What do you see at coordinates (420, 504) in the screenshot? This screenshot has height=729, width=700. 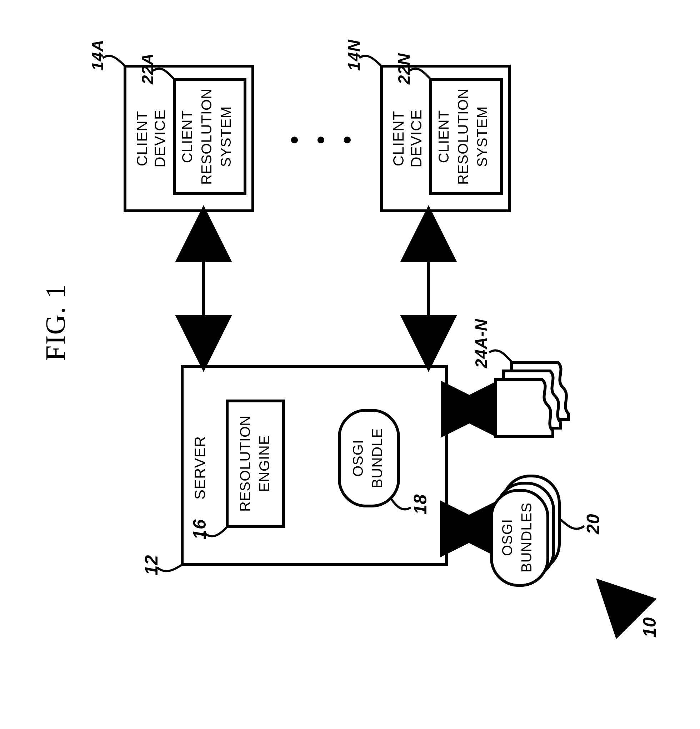 I see `ref-osgi-bundle: 18` at bounding box center [420, 504].